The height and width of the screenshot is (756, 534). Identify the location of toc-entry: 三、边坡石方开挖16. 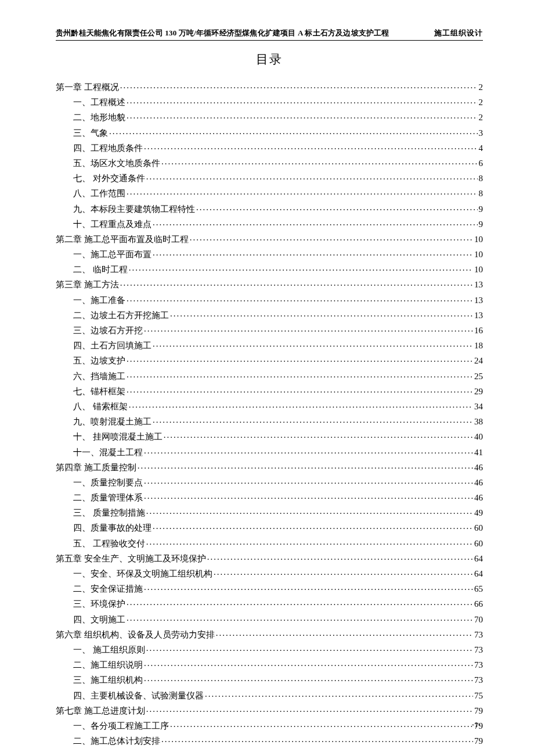
(269, 330).